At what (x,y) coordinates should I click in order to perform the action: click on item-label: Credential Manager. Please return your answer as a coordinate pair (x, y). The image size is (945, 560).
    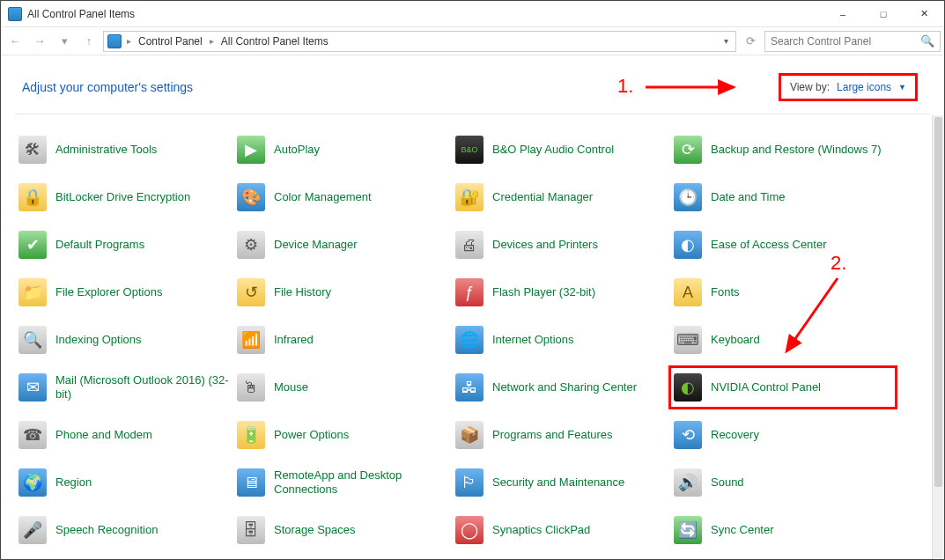
    Looking at the image, I should click on (543, 197).